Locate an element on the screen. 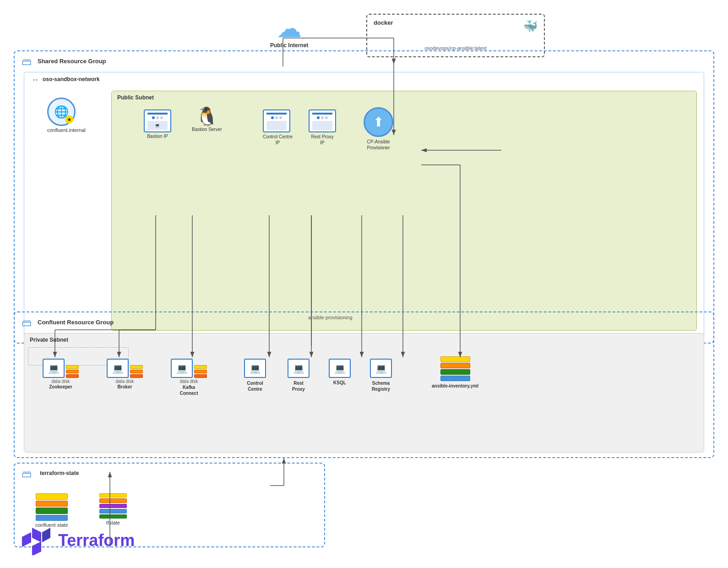  public-subnet-label: Public Subnet is located at coordinates (136, 98).